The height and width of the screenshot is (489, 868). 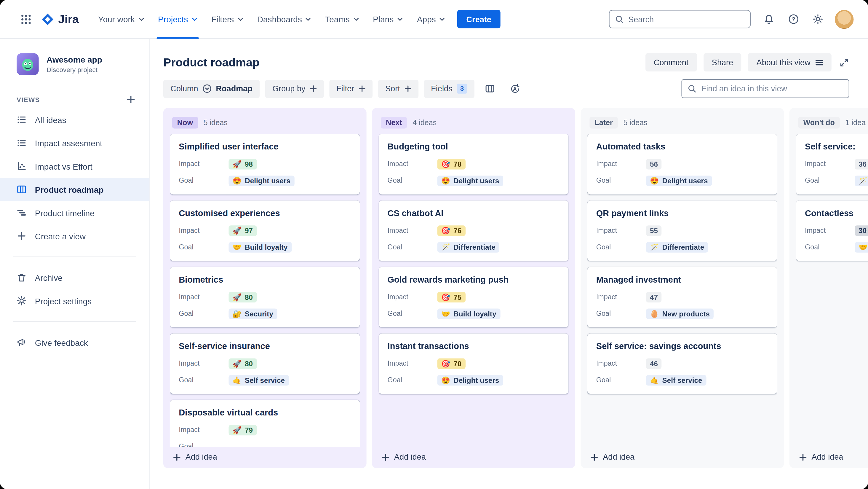 What do you see at coordinates (449, 89) in the screenshot?
I see `fields-button: Fields 3` at bounding box center [449, 89].